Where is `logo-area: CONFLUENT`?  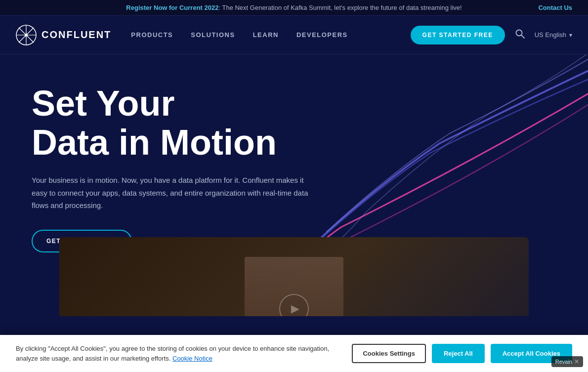
logo-area: CONFLUENT is located at coordinates (63, 35).